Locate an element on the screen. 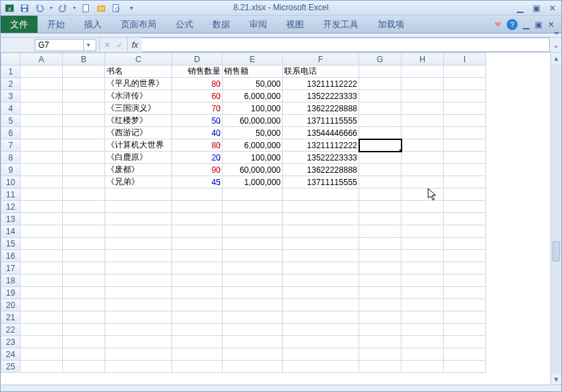 Image resolution: width=562 pixels, height=392 pixels. row-header-21: 21 is located at coordinates (11, 318).